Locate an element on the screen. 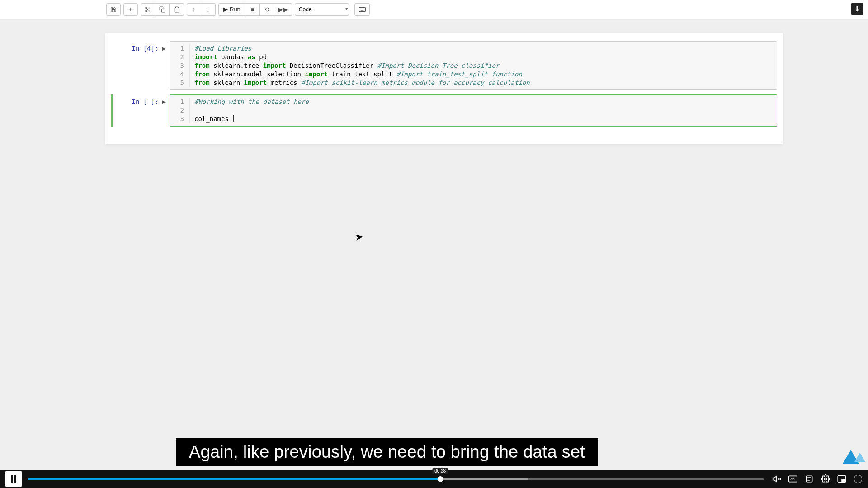 Image resolution: width=868 pixels, height=488 pixels. transcript-button is located at coordinates (809, 479).